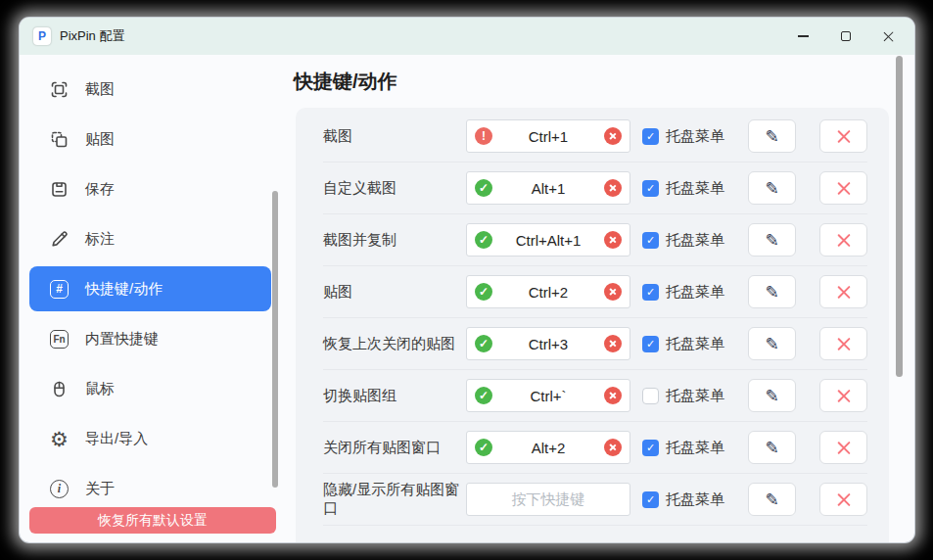 This screenshot has width=933, height=560. I want to click on minimize-button, so click(803, 36).